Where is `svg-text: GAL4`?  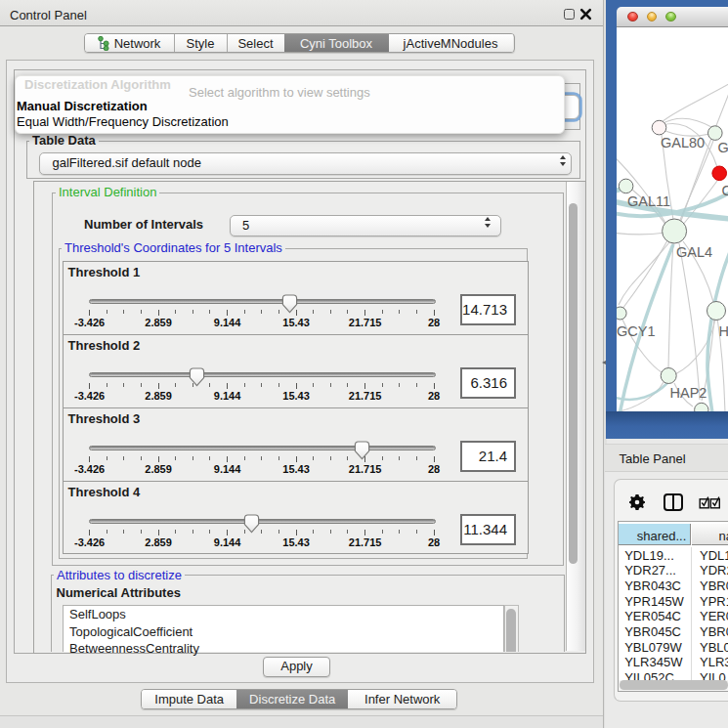 svg-text: GAL4 is located at coordinates (694, 251).